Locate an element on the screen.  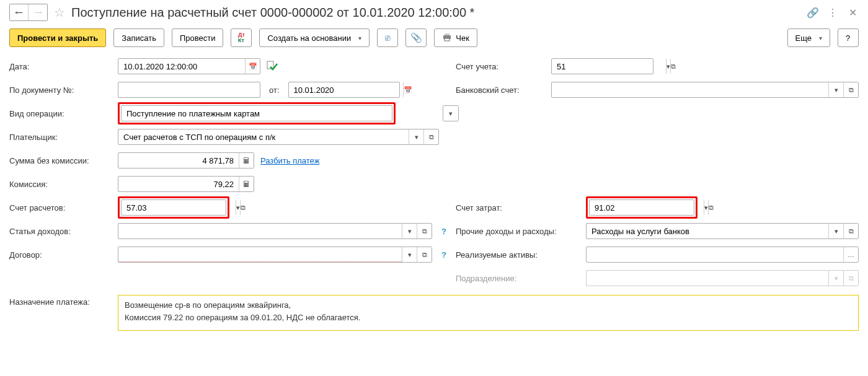
nav-back-button: 🡐 is located at coordinates (19, 12).